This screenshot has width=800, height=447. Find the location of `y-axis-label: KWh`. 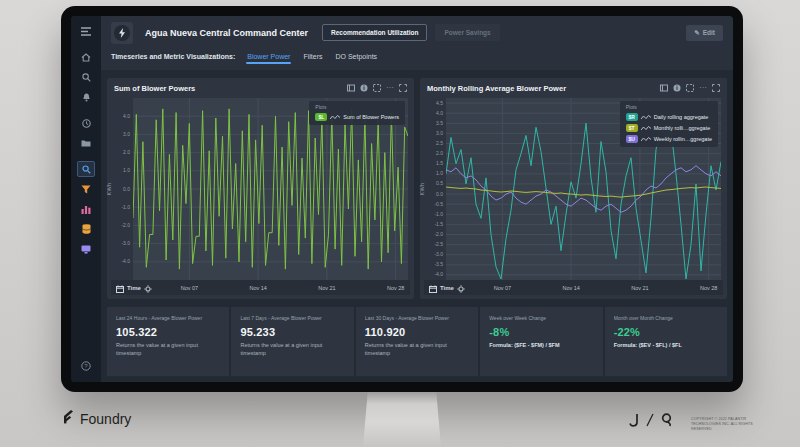

y-axis-label: KWh is located at coordinates (422, 190).